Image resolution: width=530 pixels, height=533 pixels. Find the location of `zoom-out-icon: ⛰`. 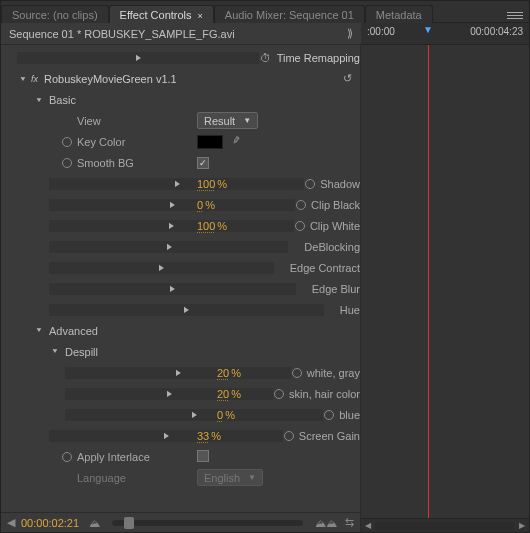

zoom-out-icon: ⛰ is located at coordinates (94, 523).